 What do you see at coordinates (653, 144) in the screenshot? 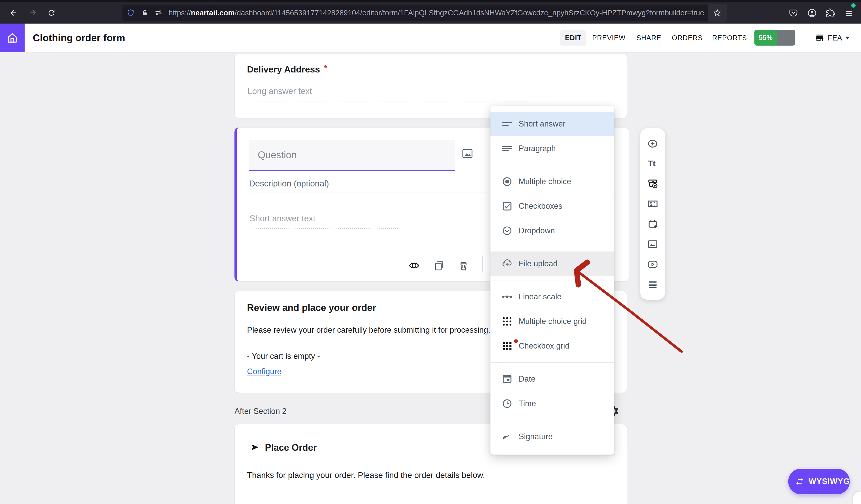
I see `add-question-button` at bounding box center [653, 144].